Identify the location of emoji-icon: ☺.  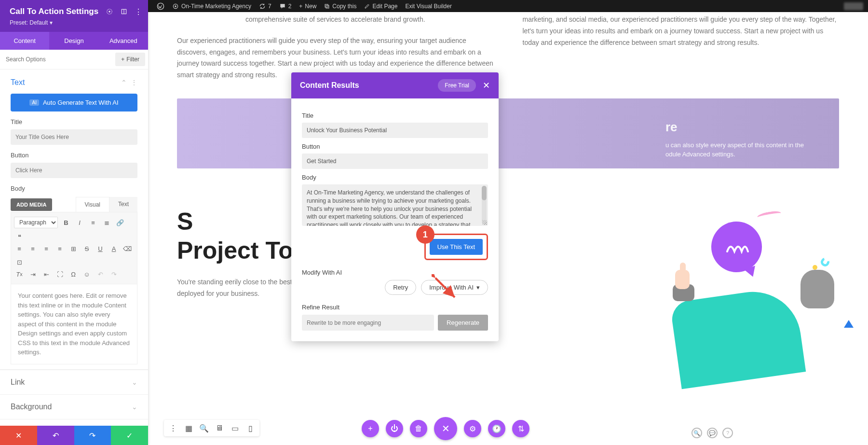
(87, 274).